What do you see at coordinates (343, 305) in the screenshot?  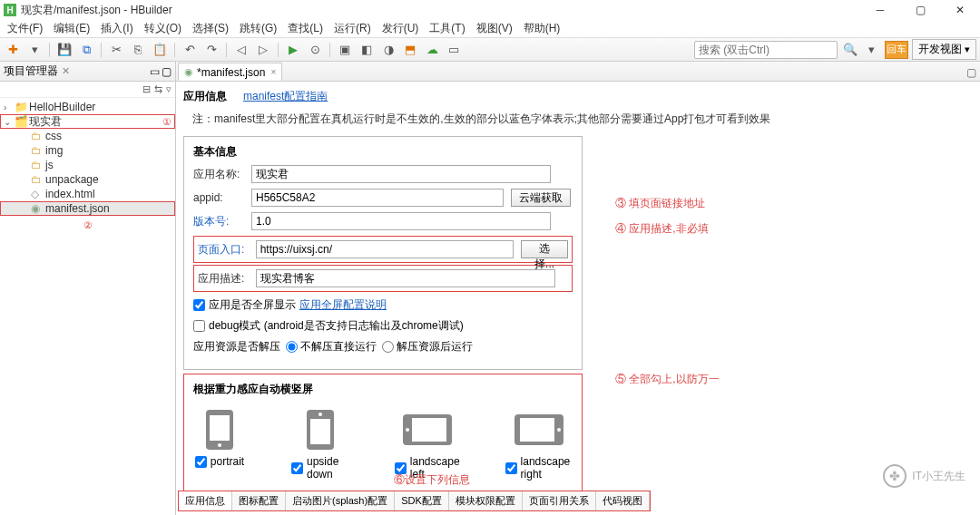 I see `fullscreen-link: 应用全屏配置说明` at bounding box center [343, 305].